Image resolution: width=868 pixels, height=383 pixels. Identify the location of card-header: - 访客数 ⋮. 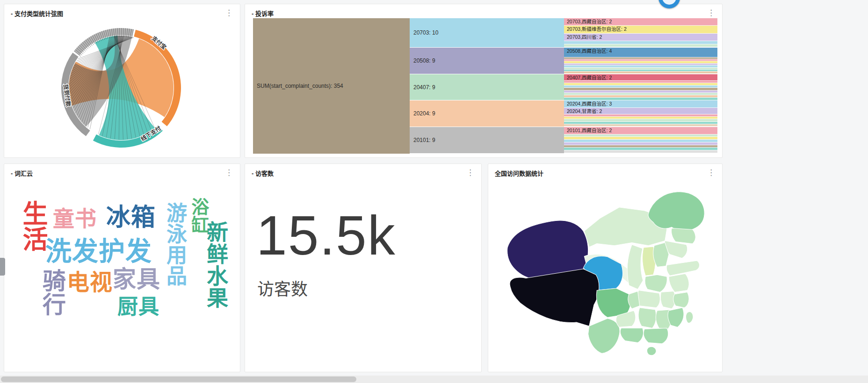
(363, 172).